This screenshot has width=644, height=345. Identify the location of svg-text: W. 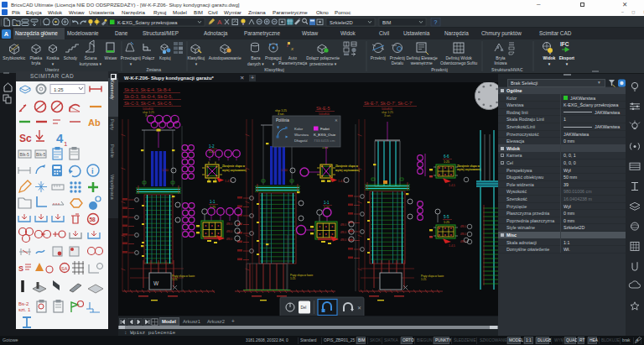
(156, 284).